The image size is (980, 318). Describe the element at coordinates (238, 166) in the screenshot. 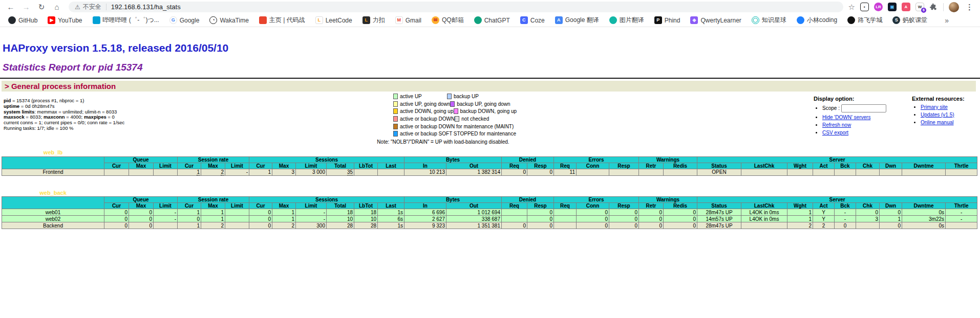

I see `column-header: Limit` at that location.